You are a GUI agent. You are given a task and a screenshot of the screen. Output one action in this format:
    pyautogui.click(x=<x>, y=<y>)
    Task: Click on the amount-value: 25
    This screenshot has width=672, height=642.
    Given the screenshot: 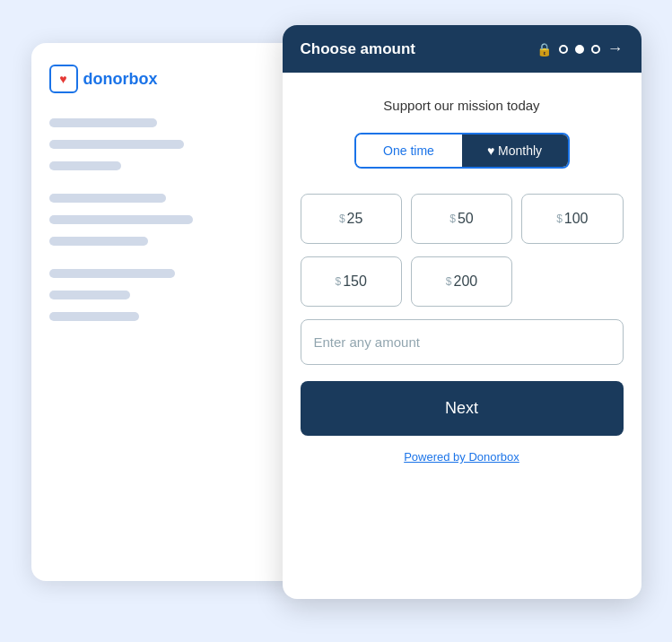 What is the action you would take?
    pyautogui.click(x=355, y=219)
    